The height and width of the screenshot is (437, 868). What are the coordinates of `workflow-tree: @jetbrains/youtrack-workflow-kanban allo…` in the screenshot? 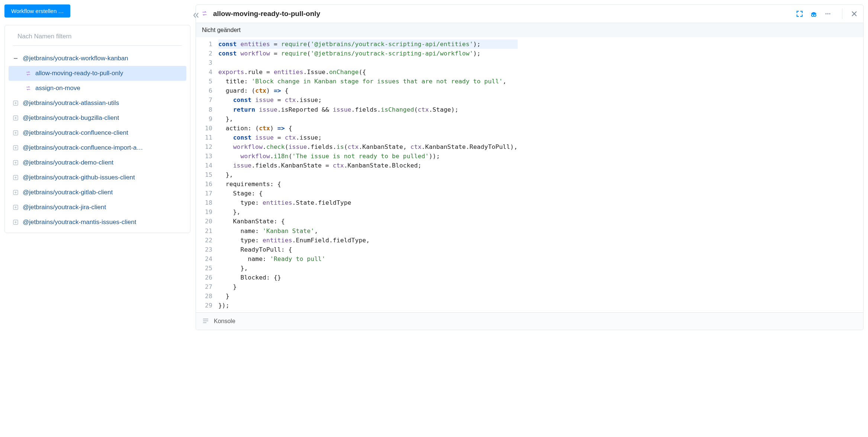 It's located at (97, 140).